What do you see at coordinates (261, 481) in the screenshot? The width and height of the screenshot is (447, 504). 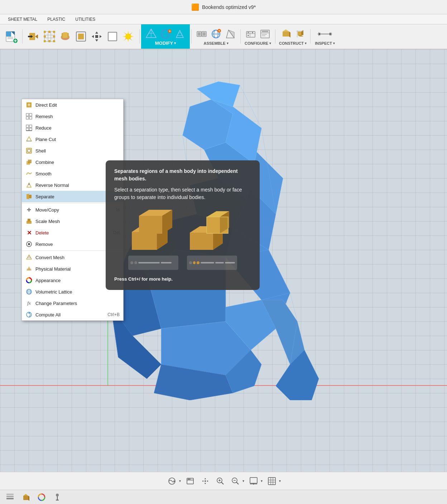 I see `display-mode-dropdown-arrow: ▾` at bounding box center [261, 481].